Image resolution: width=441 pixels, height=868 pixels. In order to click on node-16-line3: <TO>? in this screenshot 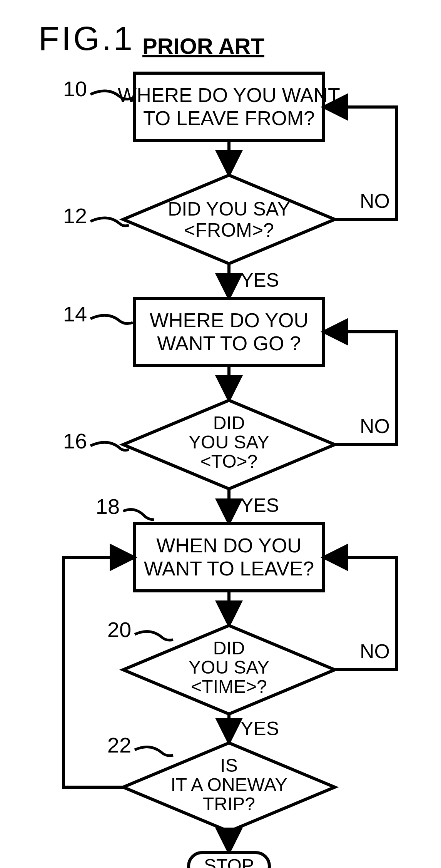, I will do `click(229, 461)`.